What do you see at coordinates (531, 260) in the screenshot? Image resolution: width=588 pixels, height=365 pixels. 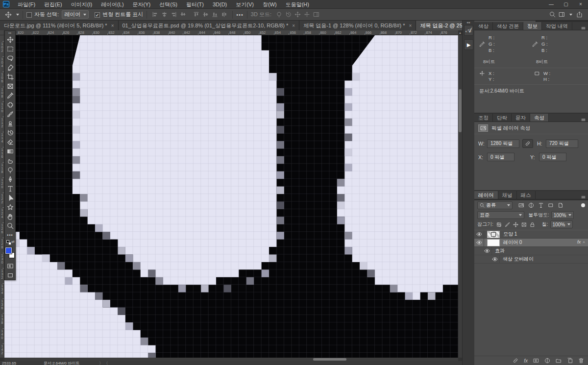 I see `layer-row-3: 색상 오버레이` at bounding box center [531, 260].